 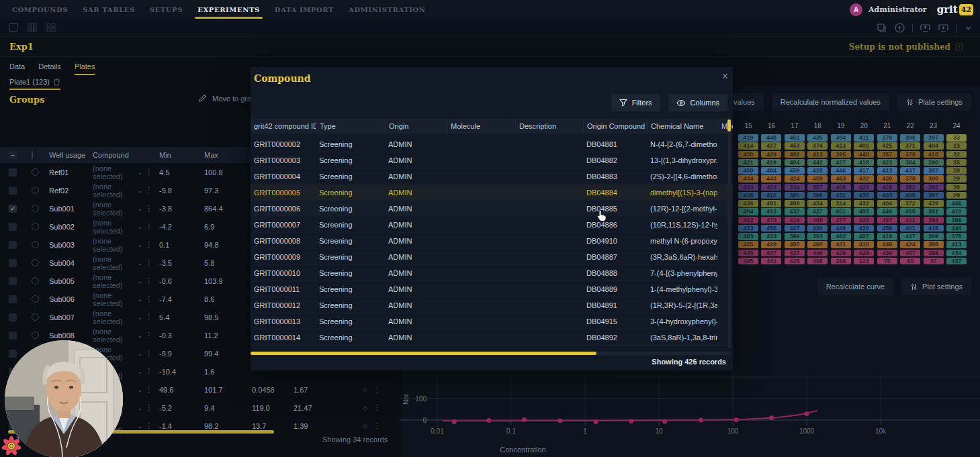 What do you see at coordinates (492, 160) in the screenshot?
I see `compound-row: GRIT0000003ScreeningADMINDB0488213-[(1,3…` at bounding box center [492, 160].